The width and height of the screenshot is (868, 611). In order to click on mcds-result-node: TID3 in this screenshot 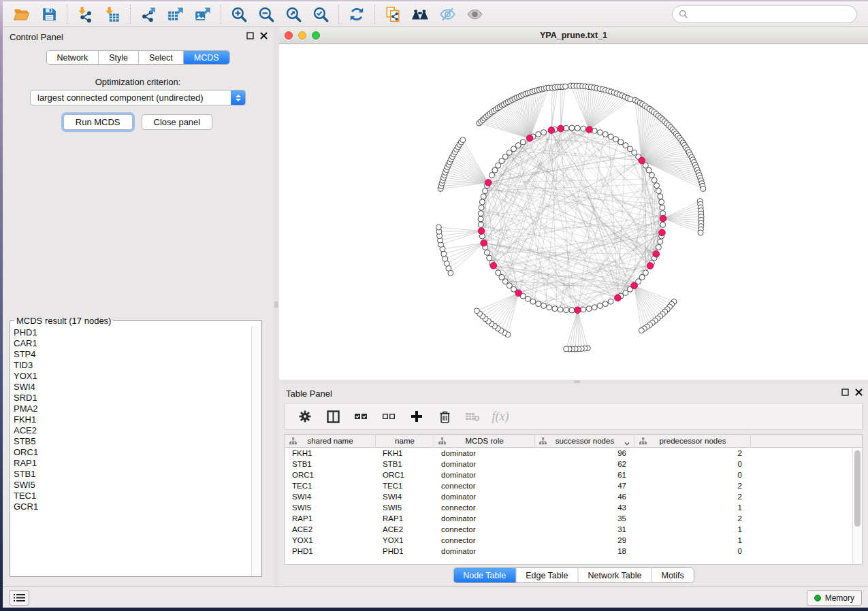, I will do `click(132, 365)`.